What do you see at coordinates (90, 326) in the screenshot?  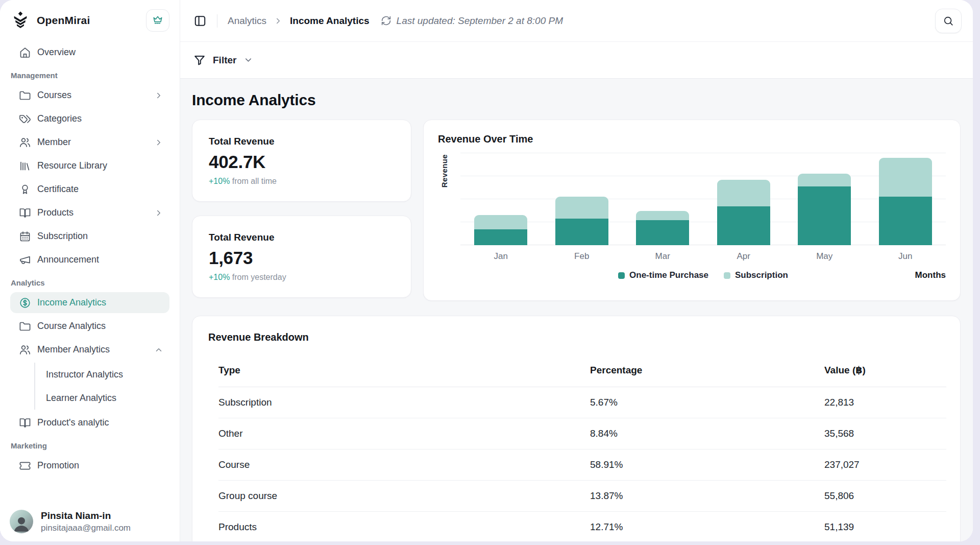 I see `sidebar-item-course-analytics: Course Analytics` at bounding box center [90, 326].